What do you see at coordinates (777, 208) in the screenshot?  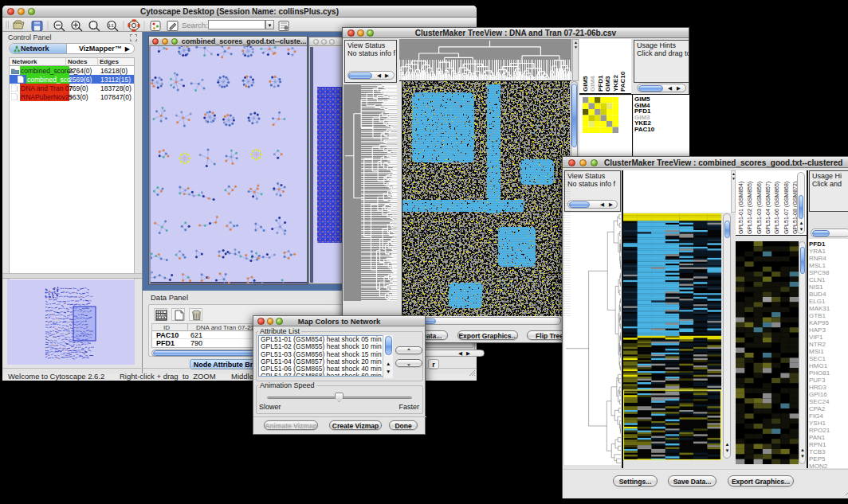 I see `svg-text: GPL51-06 (GSM865)` at bounding box center [777, 208].